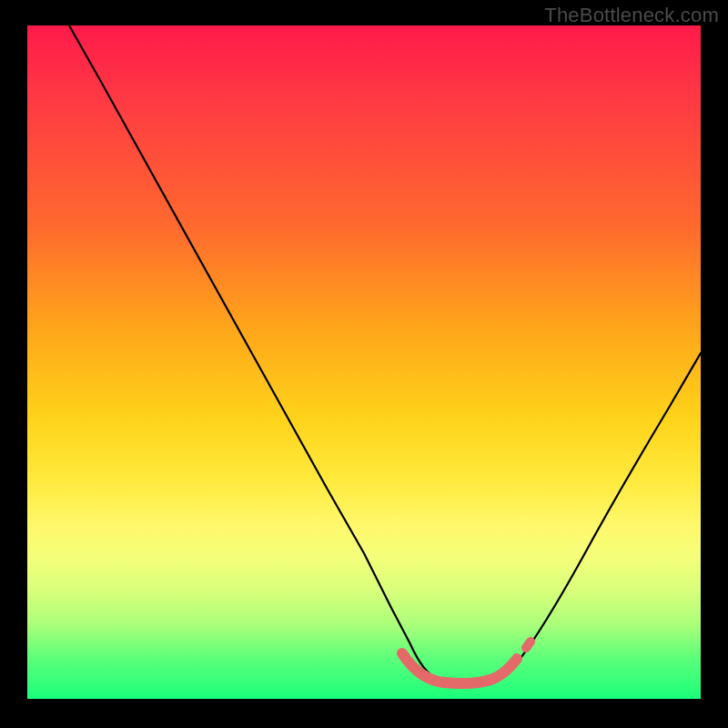 The image size is (728, 728). What do you see at coordinates (528, 644) in the screenshot?
I see `optimal-range-marker-end` at bounding box center [528, 644].